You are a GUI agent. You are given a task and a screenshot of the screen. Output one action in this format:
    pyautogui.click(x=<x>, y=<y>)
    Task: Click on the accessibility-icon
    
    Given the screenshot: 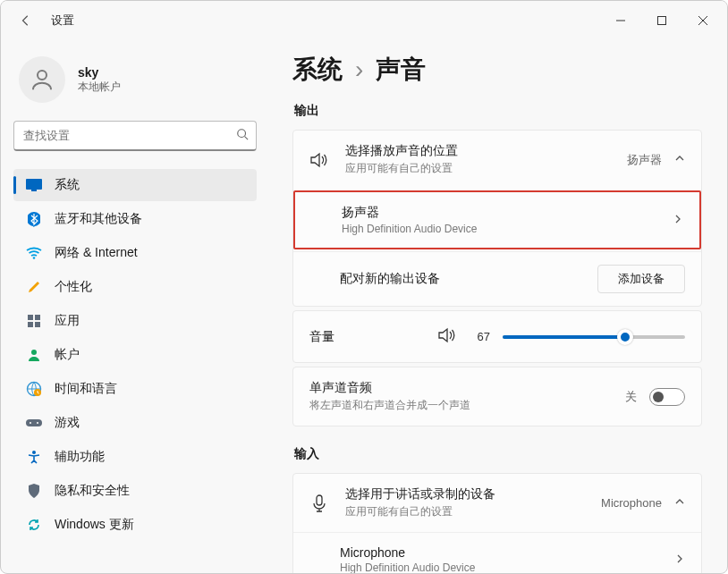 What is the action you would take?
    pyautogui.click(x=34, y=457)
    